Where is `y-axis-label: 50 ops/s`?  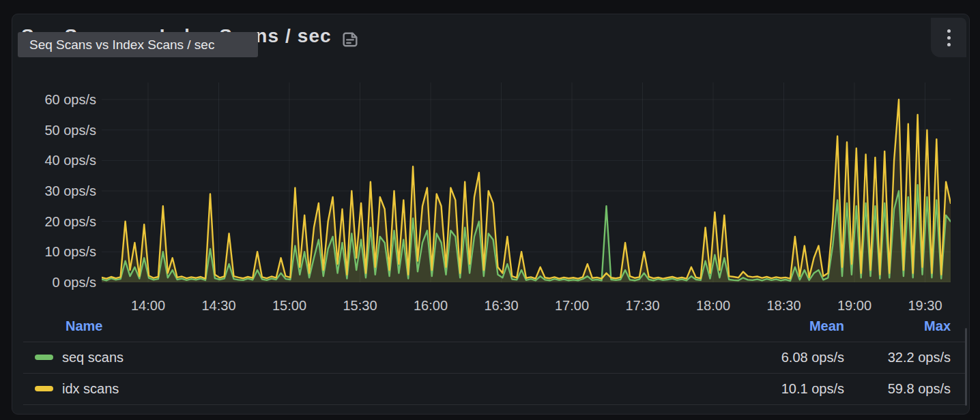
y-axis-label: 50 ops/s is located at coordinates (55, 130).